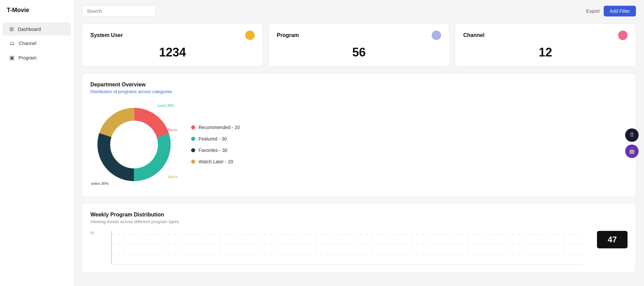 Image resolution: width=644 pixels, height=286 pixels. I want to click on weekly-chart-container: 60, so click(337, 248).